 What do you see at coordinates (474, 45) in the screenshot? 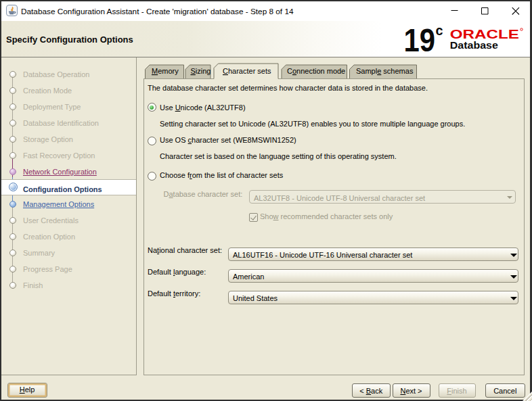
I see `svg-text: Database` at bounding box center [474, 45].